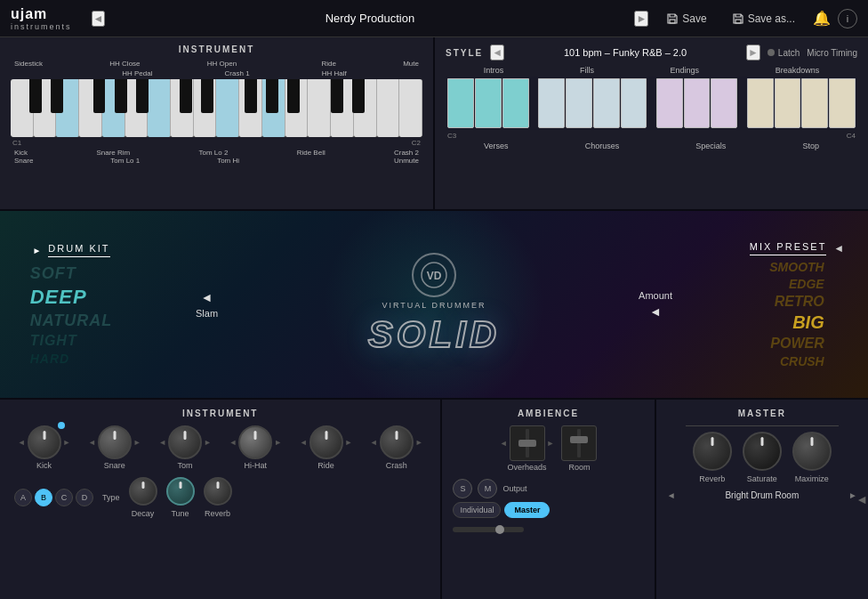 This screenshot has width=868, height=599. What do you see at coordinates (374, 442) in the screenshot?
I see `crash-arrow-left: ◄` at bounding box center [374, 442].